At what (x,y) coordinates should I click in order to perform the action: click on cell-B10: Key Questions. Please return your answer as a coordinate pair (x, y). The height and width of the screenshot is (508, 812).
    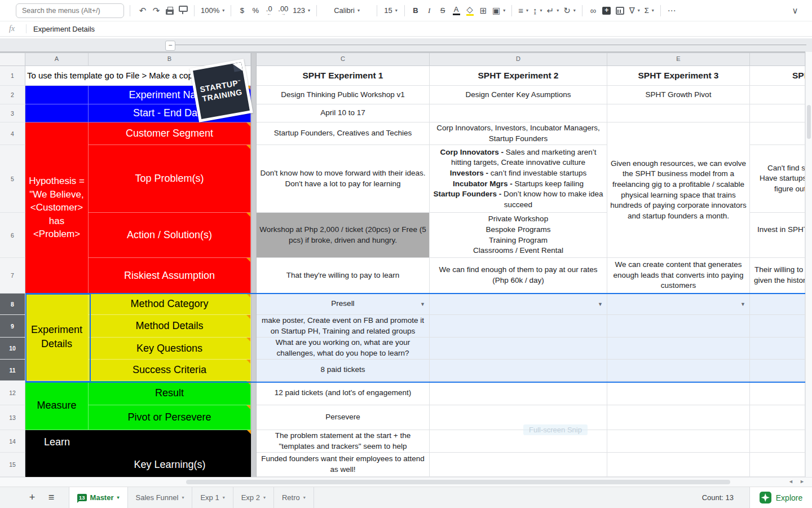
    Looking at the image, I should click on (170, 349).